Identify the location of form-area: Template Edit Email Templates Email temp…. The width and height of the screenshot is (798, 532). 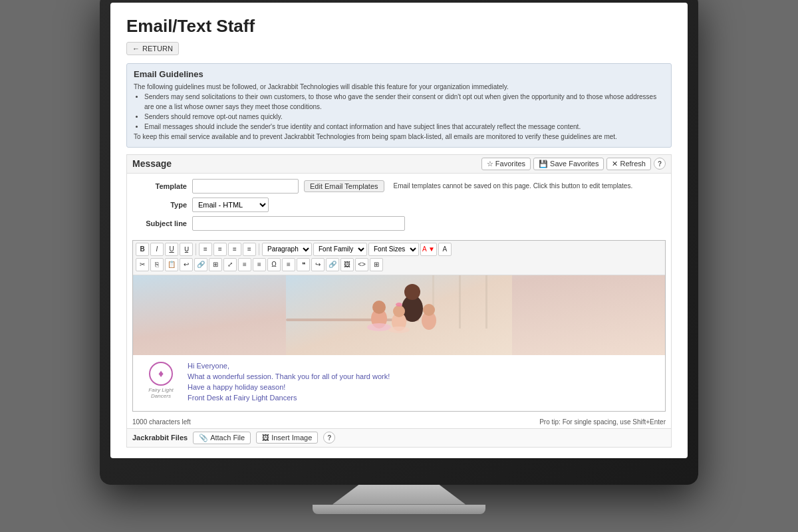
(399, 207).